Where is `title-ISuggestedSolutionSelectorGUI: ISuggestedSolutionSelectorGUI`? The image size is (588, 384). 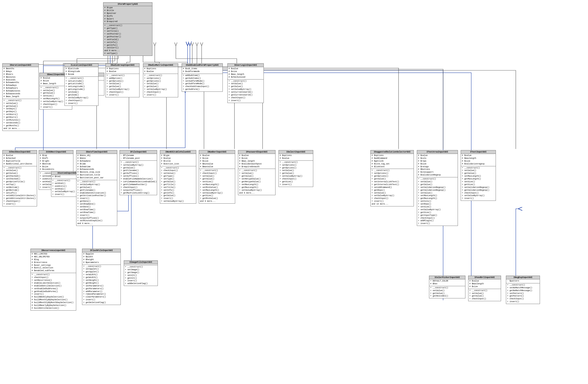
title-ISuggestedSolutionSelectorGUI: ISuggestedSolutionSelectorGUI is located at coordinates (392, 152).